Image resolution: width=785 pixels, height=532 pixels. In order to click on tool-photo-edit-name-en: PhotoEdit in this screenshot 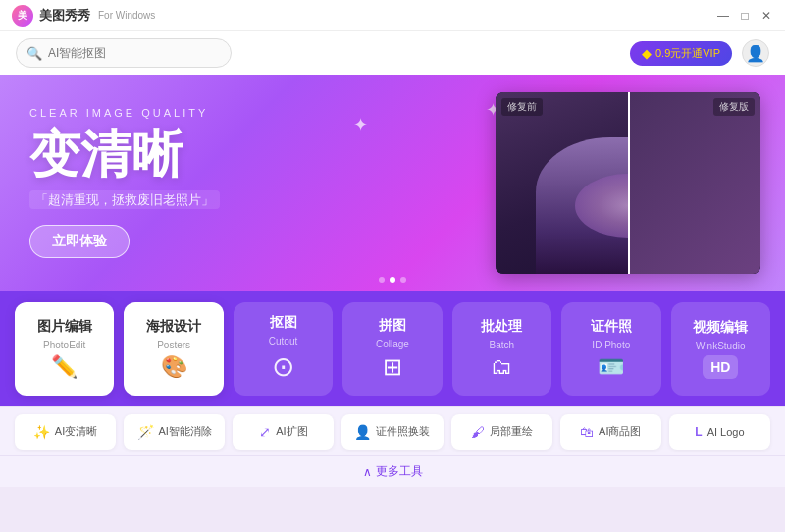, I will do `click(65, 346)`.